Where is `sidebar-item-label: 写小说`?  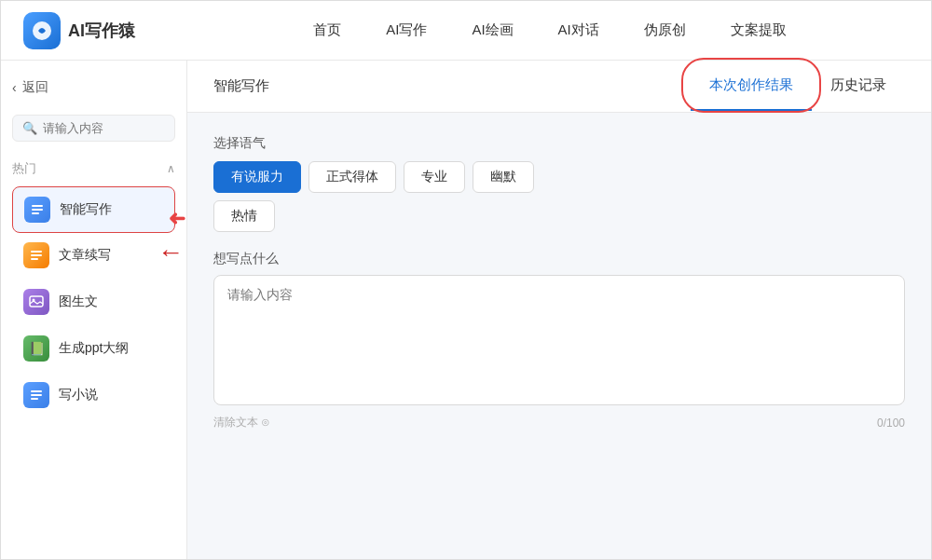 sidebar-item-label: 写小说 is located at coordinates (78, 395).